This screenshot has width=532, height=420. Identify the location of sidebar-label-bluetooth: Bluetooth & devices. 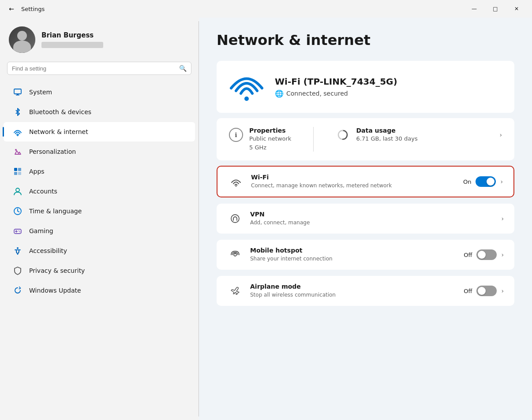
(60, 112).